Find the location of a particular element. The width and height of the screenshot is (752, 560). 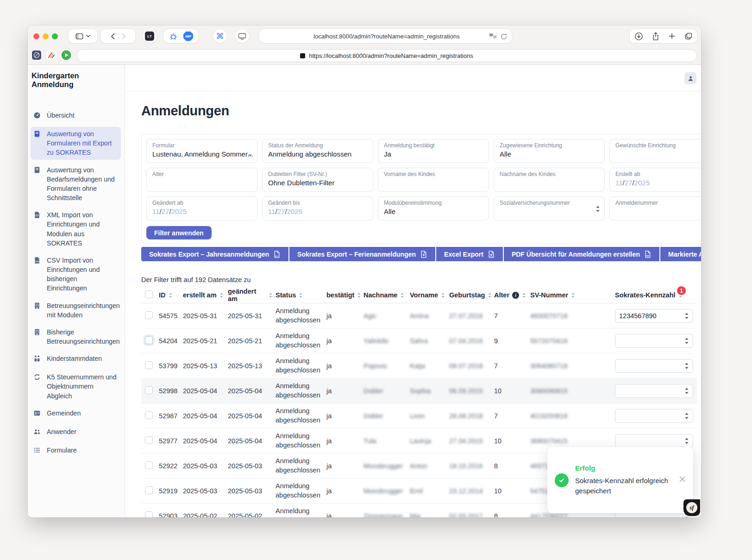

filter-field-status-der-anmeldung: Status der AnmeldungAnmeldung abgeschlos… is located at coordinates (318, 151).